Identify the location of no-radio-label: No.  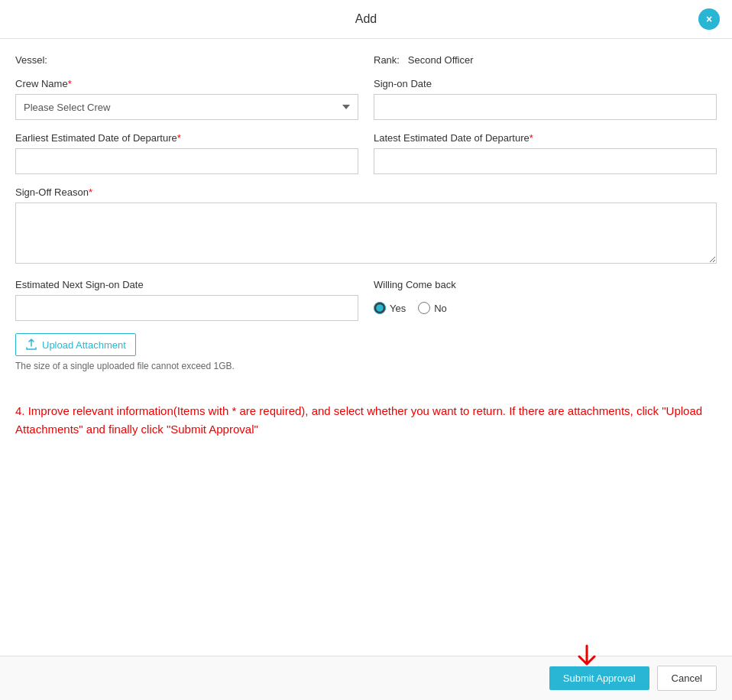
(432, 308).